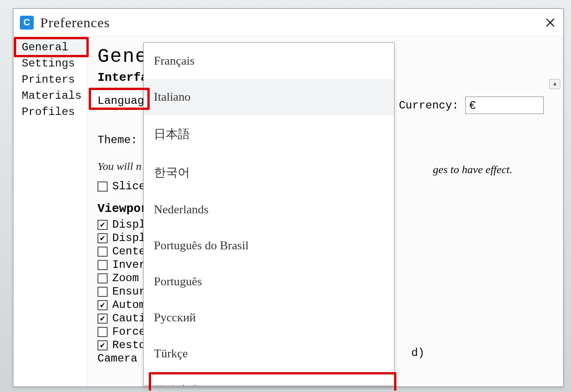 Image resolution: width=571 pixels, height=392 pixels. Describe the element at coordinates (269, 134) in the screenshot. I see `language-option: 日本語` at that location.